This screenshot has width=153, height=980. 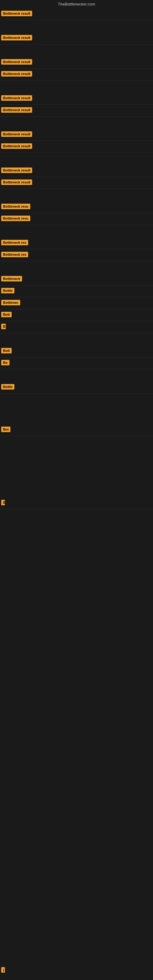 What do you see at coordinates (17, 38) in the screenshot?
I see `bottleneck-badge-2: Bottleneck result` at bounding box center [17, 38].